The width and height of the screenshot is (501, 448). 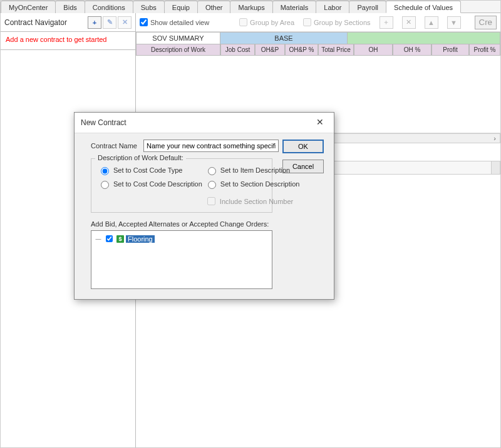 What do you see at coordinates (267, 23) in the screenshot?
I see `group-by-area-checkbox: Group by Area` at bounding box center [267, 23].